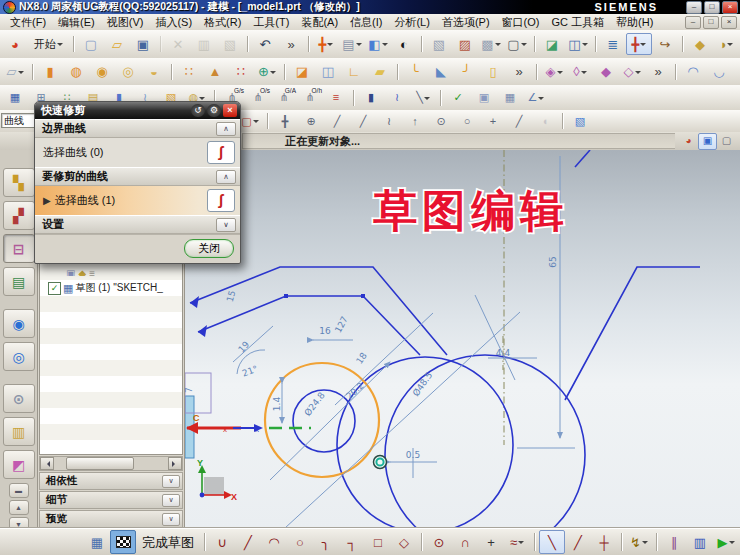 Image resolution: width=740 pixels, height=555 pixels. Describe the element at coordinates (190, 390) in the screenshot. I see `dimension-label: 7` at that location.